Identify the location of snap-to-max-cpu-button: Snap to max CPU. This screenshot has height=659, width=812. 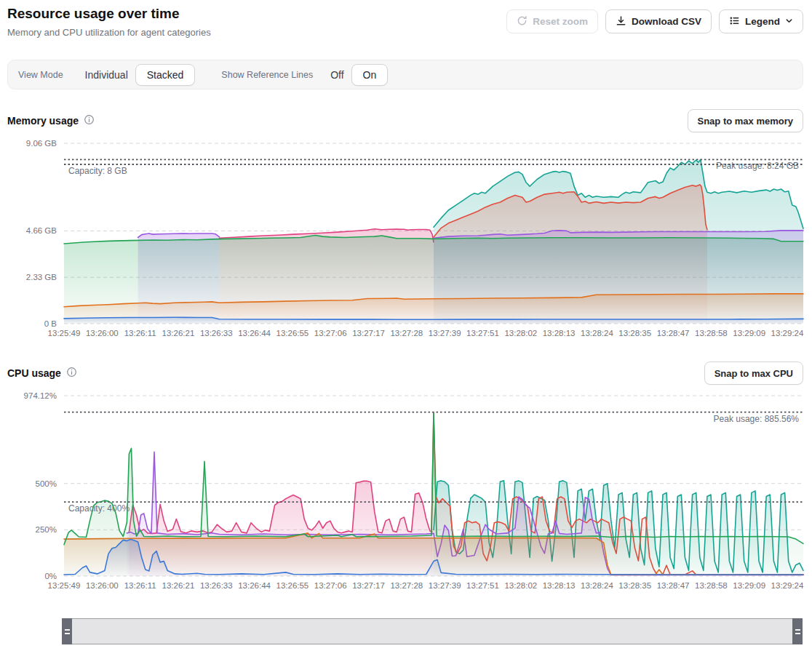
(754, 373).